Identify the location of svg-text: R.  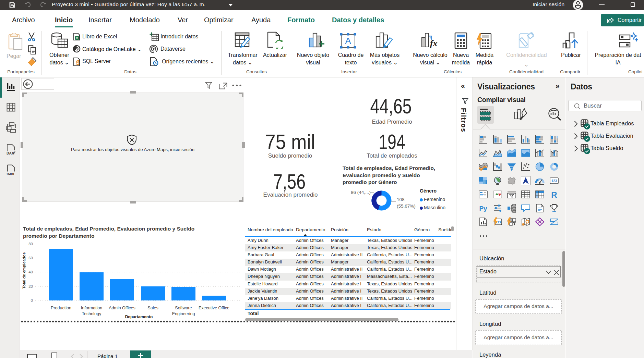
(554, 195).